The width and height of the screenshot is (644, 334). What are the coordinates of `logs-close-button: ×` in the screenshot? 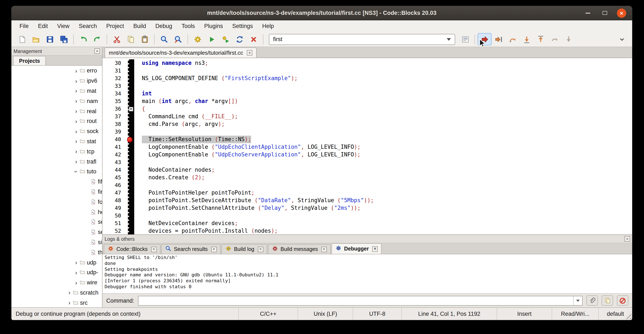 It's located at (627, 239).